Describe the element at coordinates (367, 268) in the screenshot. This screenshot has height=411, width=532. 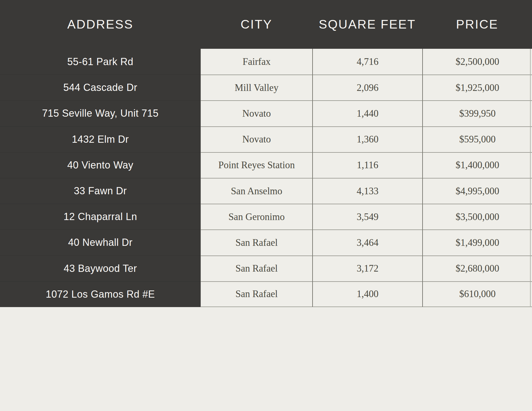
I see `cell-square-feet: 3,172` at that location.